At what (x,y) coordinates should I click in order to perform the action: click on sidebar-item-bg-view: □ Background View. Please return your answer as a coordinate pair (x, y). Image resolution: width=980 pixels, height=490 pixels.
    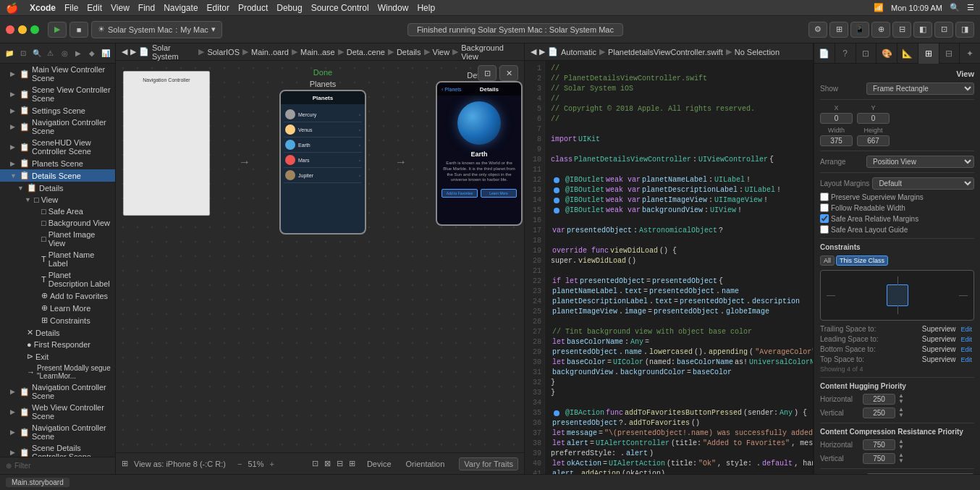
    Looking at the image, I should click on (58, 223).